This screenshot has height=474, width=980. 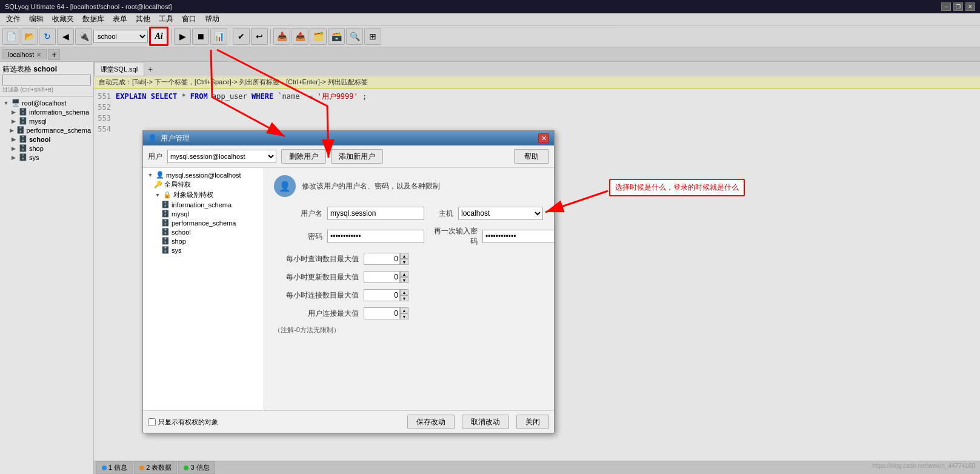 I want to click on dialog-db-label-mysql: mysql, so click(x=181, y=214).